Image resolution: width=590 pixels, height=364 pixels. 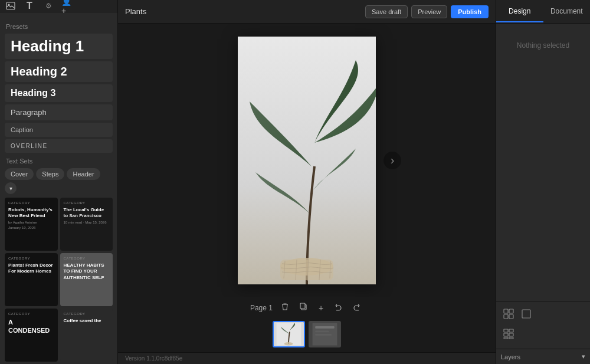 What do you see at coordinates (59, 161) in the screenshot?
I see `text-sets-label: Text Sets` at bounding box center [59, 161].